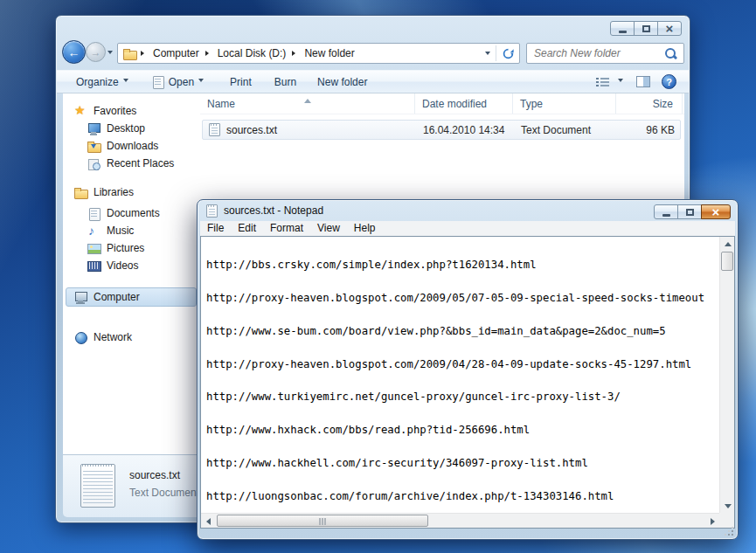  Describe the element at coordinates (646, 28) in the screenshot. I see `explorer-window-controls` at that location.